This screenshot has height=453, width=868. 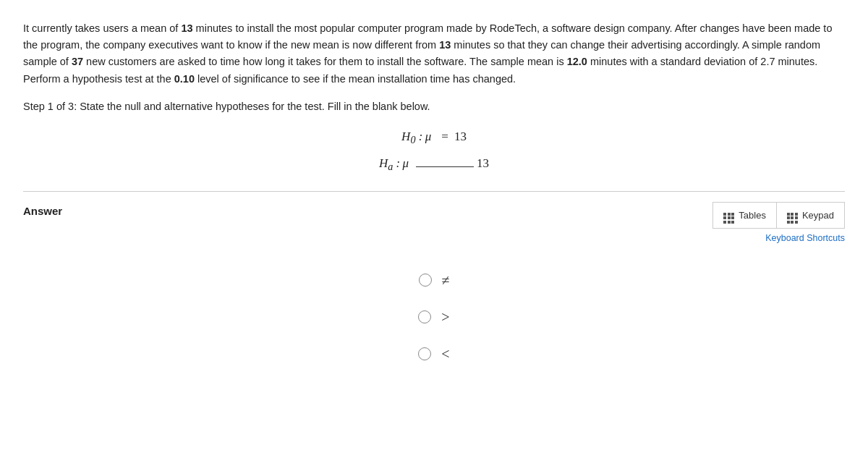 I want to click on alt-blank, so click(x=445, y=166).